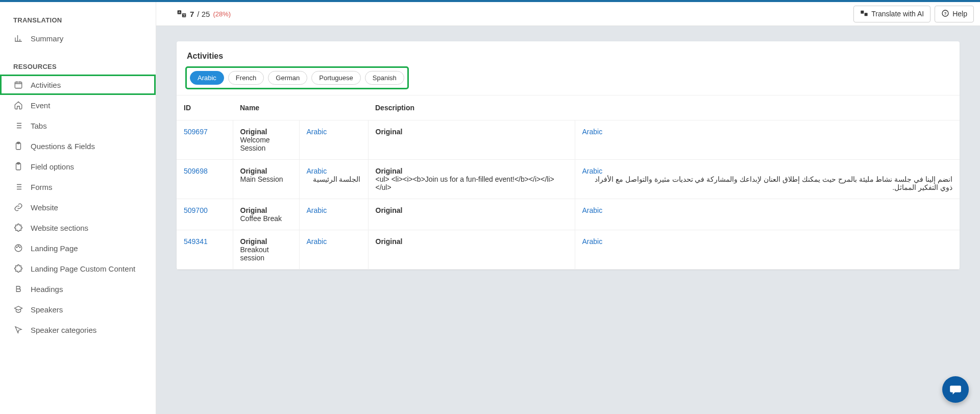 The image size is (980, 414). What do you see at coordinates (78, 330) in the screenshot?
I see `sidebar-item-speaker-categories: Speaker categories` at bounding box center [78, 330].